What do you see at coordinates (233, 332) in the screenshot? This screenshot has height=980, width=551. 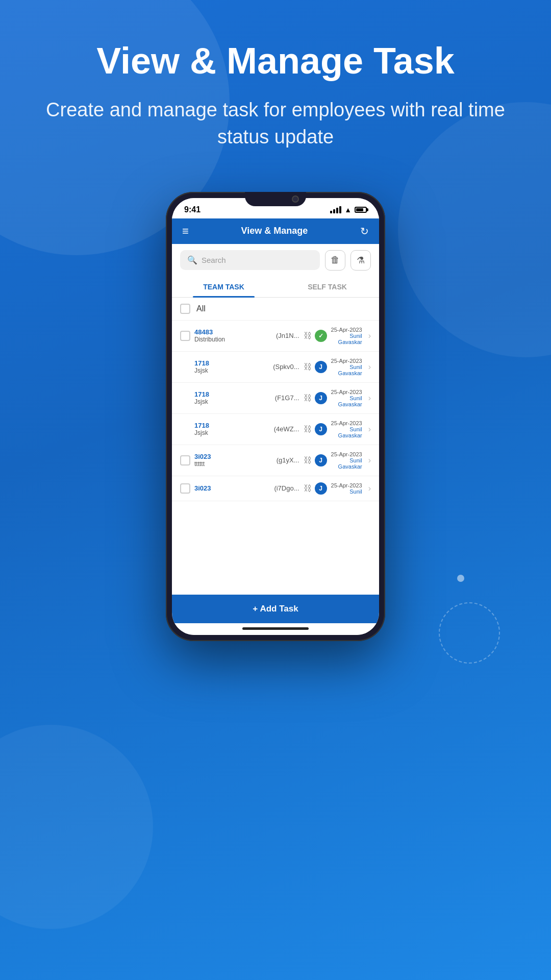 I see `task-id: 48483` at bounding box center [233, 332].